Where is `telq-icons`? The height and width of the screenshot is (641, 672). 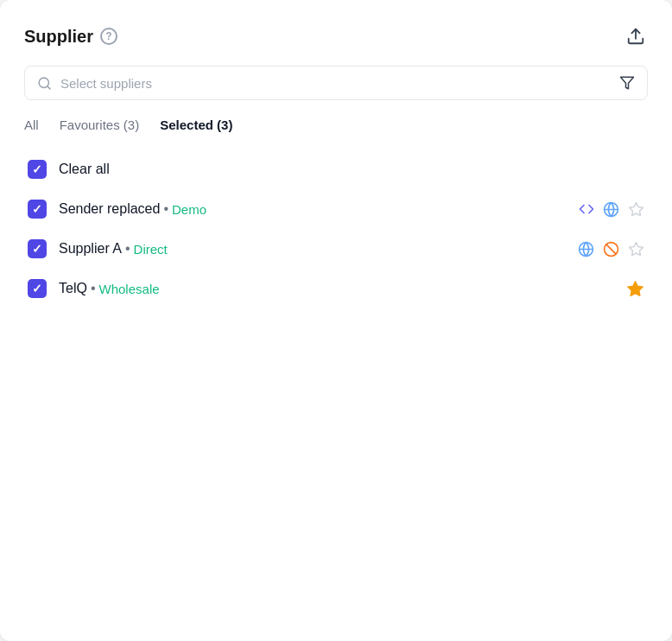
telq-icons is located at coordinates (636, 289).